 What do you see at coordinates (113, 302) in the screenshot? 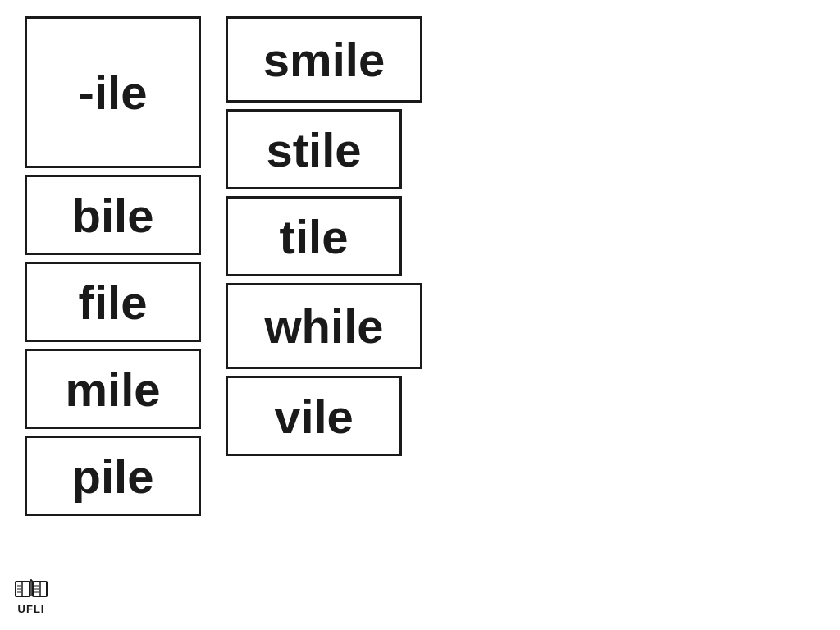
I see `word-card-file: file` at bounding box center [113, 302].